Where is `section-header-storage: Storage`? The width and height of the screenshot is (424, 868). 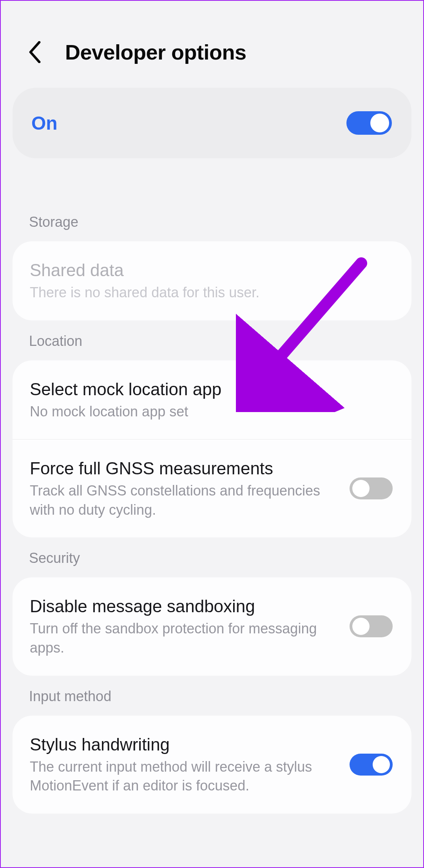
section-header-storage: Storage is located at coordinates (212, 221).